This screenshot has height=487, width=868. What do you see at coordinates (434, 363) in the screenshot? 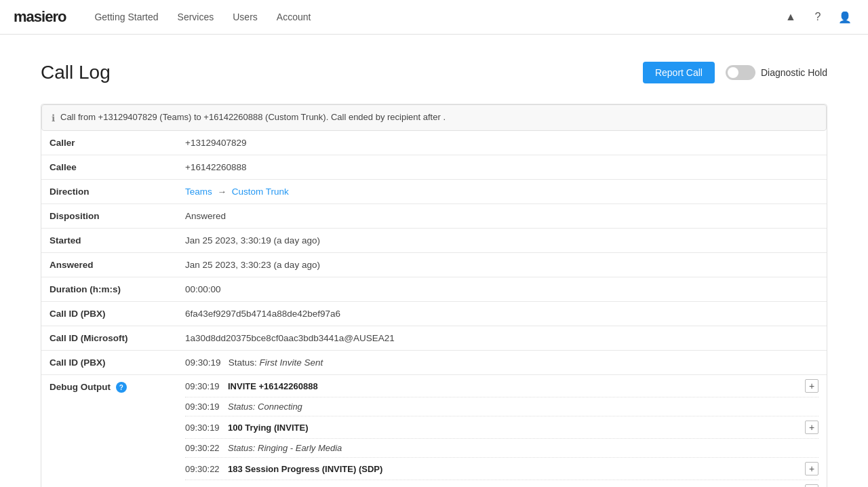
I see `table-row: Call ID (PBX) 09:30:19 Status: First Inv…` at bounding box center [434, 363].